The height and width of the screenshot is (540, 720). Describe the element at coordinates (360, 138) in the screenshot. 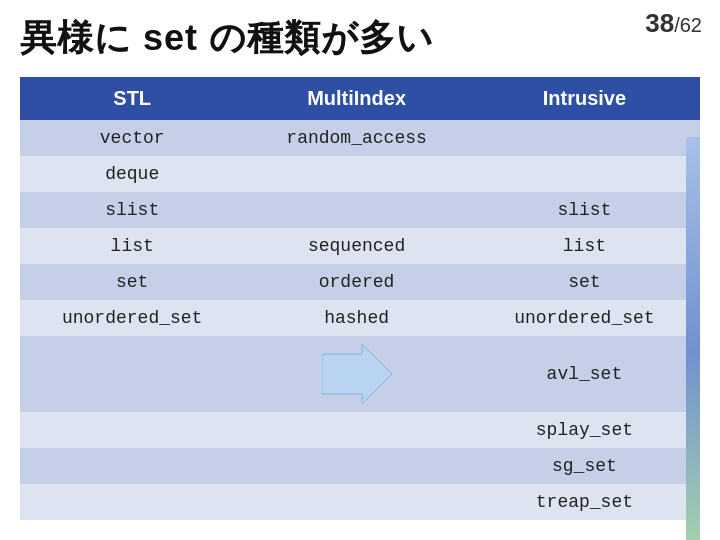

I see `table-row: vectorrandom_access` at that location.